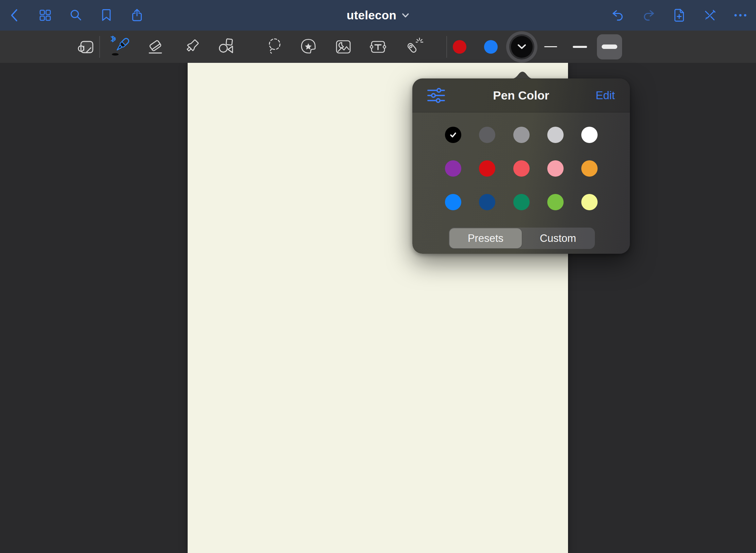 Image resolution: width=756 pixels, height=553 pixels. I want to click on color-swatch-orange, so click(589, 168).